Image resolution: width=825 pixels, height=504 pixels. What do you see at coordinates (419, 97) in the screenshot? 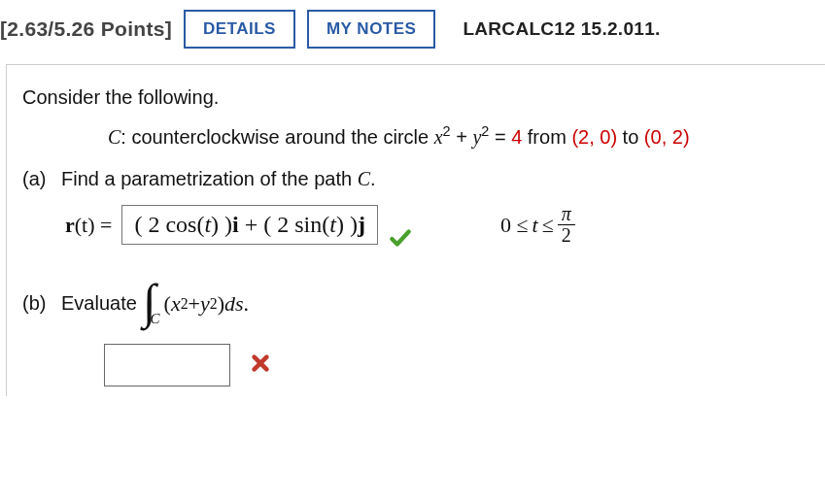
I see `prompt-intro: Consider the following.` at bounding box center [419, 97].